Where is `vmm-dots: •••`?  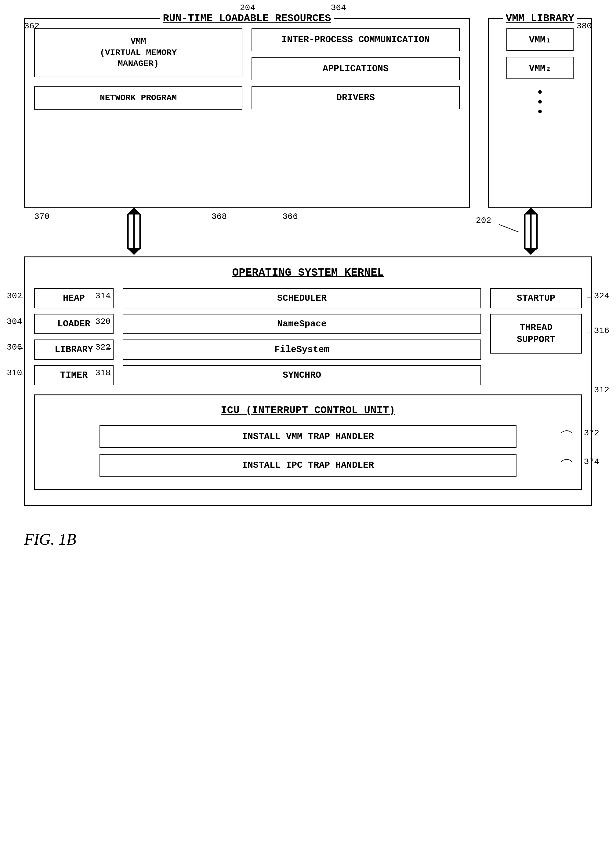
vmm-dots: ••• is located at coordinates (540, 103).